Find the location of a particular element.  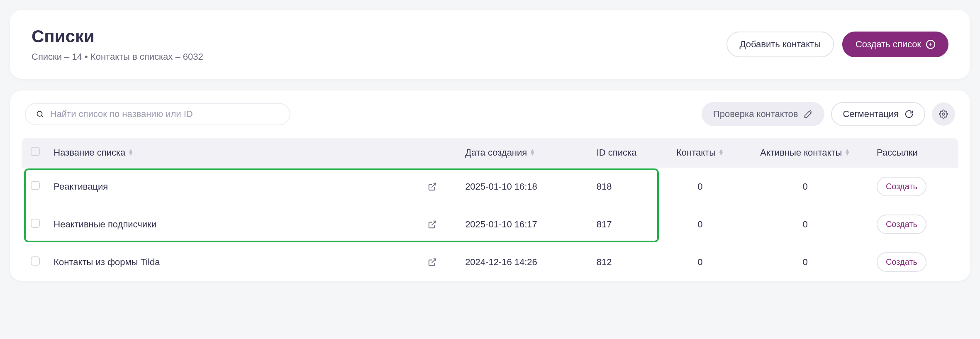

header-text-block: Списки Списки – 14 • Контакты в списках … is located at coordinates (117, 44).